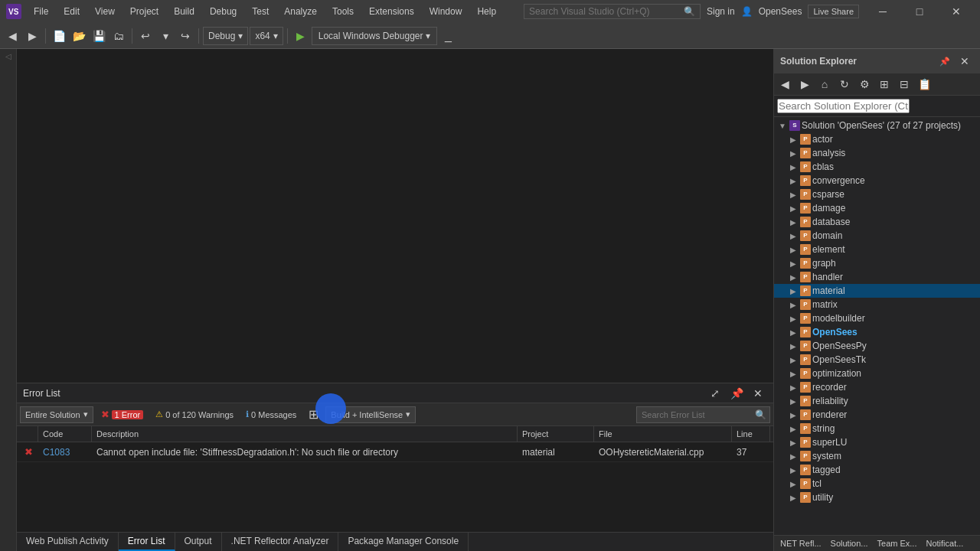 This screenshot has width=980, height=551. Describe the element at coordinates (392, 11) in the screenshot. I see `menu-extensions: Extensions` at that location.